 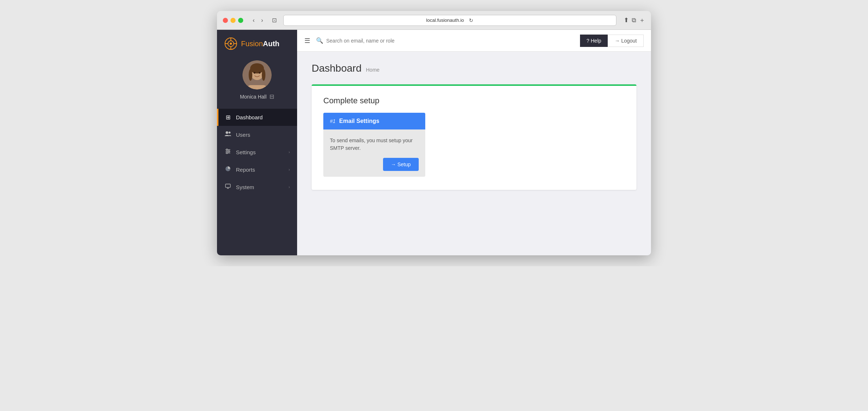 What do you see at coordinates (373, 70) in the screenshot?
I see `breadcrumb: Home` at bounding box center [373, 70].